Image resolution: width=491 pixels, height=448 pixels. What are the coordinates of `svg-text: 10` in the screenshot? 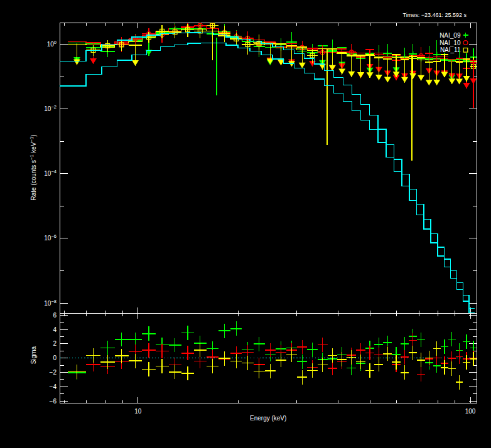 It's located at (138, 412).